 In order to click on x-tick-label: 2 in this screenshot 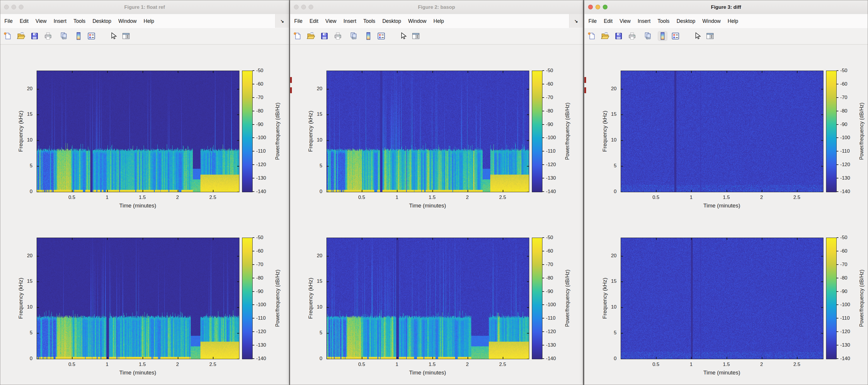, I will do `click(467, 197)`.